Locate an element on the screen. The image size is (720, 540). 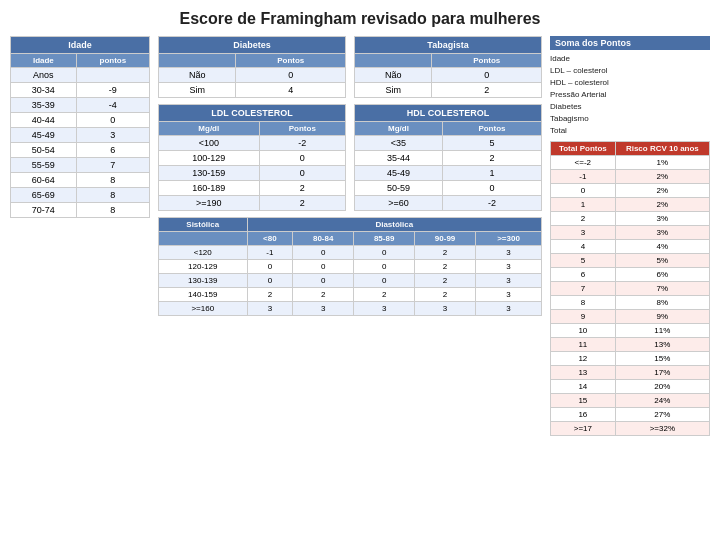
table-row: 30-34-9 is located at coordinates (80, 90).